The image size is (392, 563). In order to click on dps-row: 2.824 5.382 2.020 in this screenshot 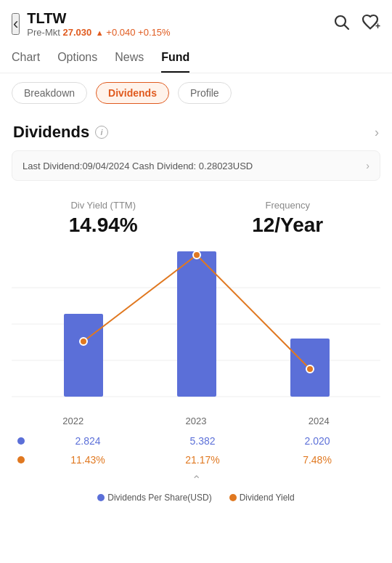, I will do `click(196, 441)`.